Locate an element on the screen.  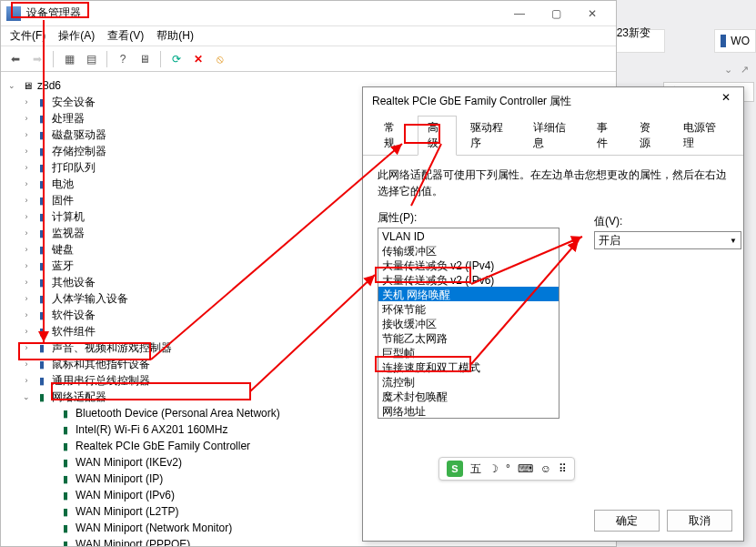
value-combobox: 开启 ▼ is located at coordinates (668, 240).